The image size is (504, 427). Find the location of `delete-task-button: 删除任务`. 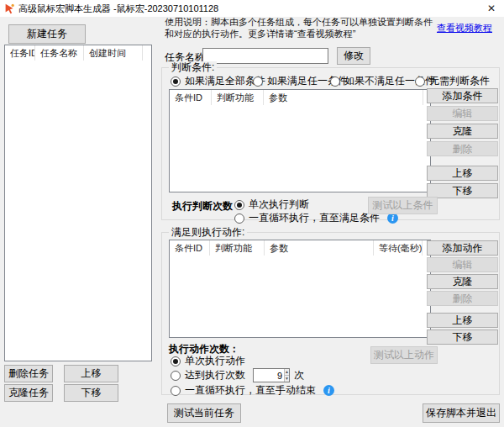

delete-task-button: 删除任务 is located at coordinates (29, 373).